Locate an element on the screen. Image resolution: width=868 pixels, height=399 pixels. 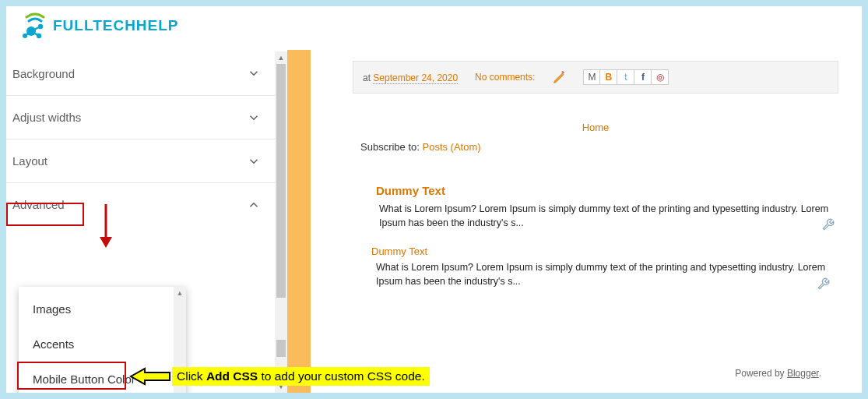
share-email-icon: M is located at coordinates (592, 77).